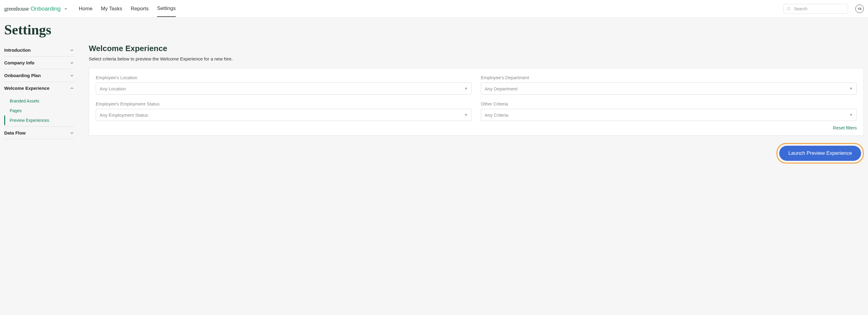  I want to click on avatar: YA, so click(859, 9).